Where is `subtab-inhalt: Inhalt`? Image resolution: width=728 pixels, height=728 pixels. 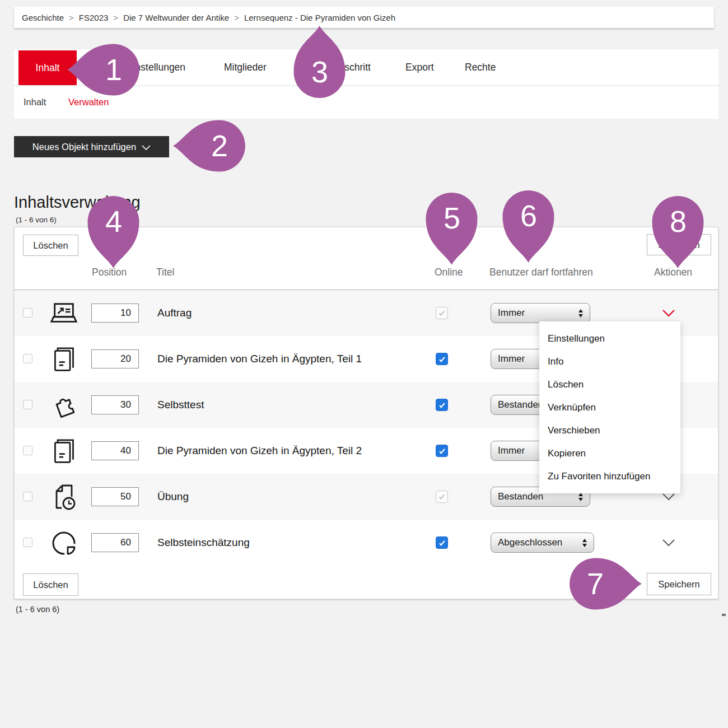
subtab-inhalt: Inhalt is located at coordinates (35, 102).